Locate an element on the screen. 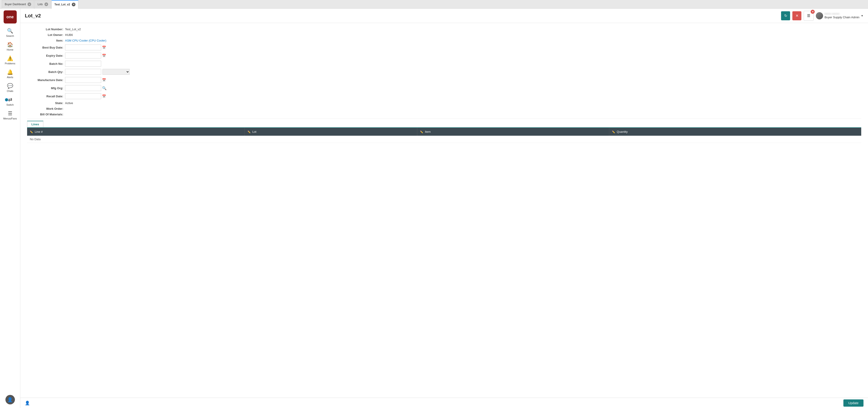  search-icon: 🔍 is located at coordinates (10, 31).